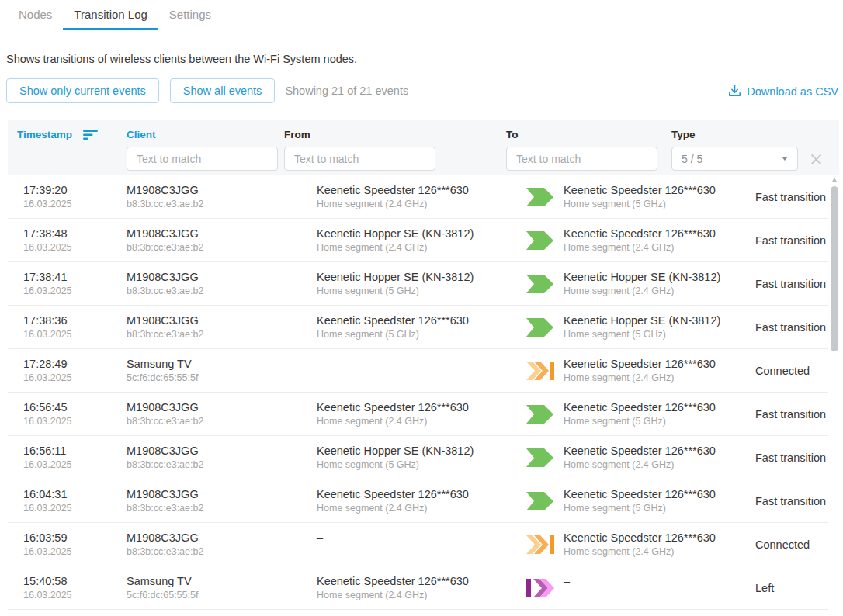  I want to click on to-segment, so click(660, 596).